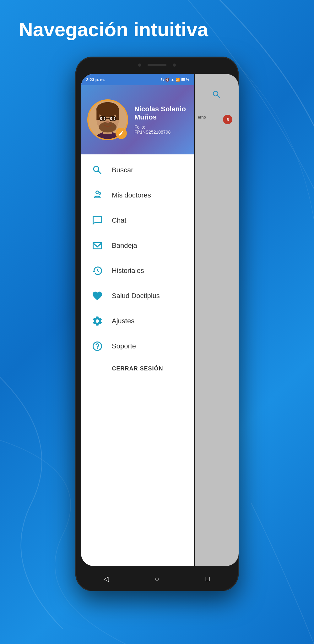 The image size is (314, 644). I want to click on help-icon, so click(97, 346).